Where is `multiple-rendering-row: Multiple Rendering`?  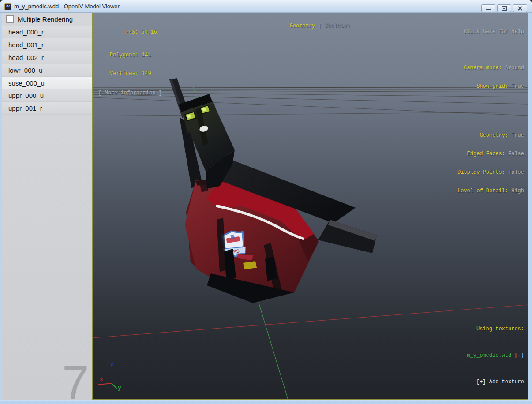 multiple-rendering-row: Multiple Rendering is located at coordinates (47, 19).